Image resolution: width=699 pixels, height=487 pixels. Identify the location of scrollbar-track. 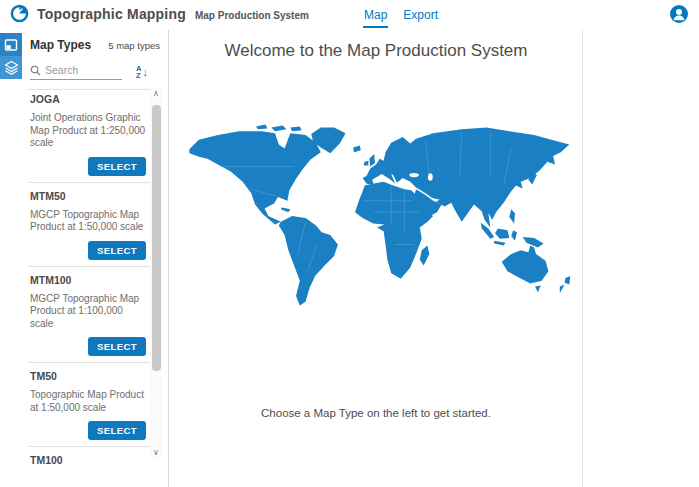
(156, 272).